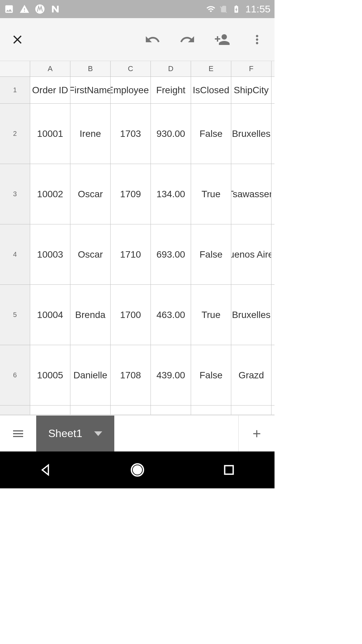 This screenshot has width=362, height=644. What do you see at coordinates (50, 90) in the screenshot?
I see `cell-a1: Order ID` at bounding box center [50, 90].